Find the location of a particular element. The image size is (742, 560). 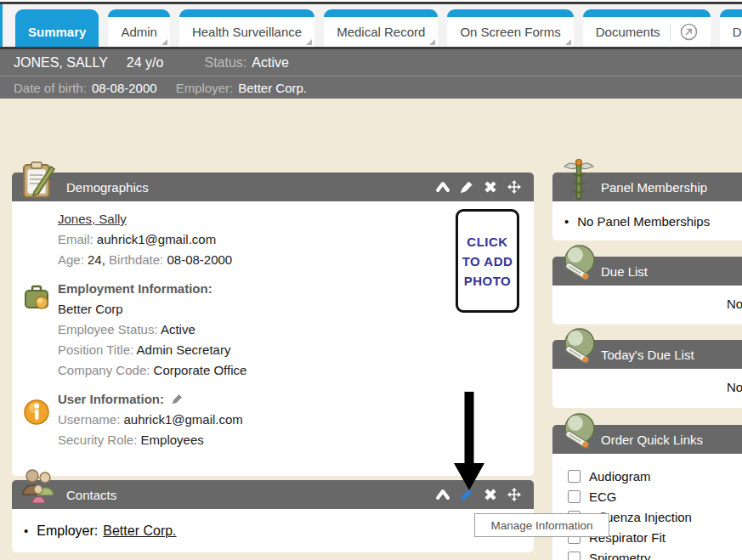

contact-employer-link: Better Corp. is located at coordinates (139, 531).